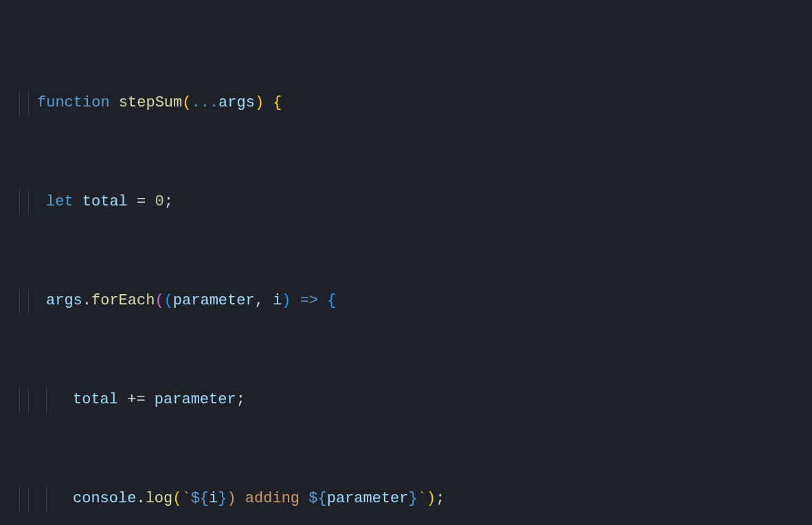 This screenshot has width=812, height=525. What do you see at coordinates (413, 499) in the screenshot?
I see `code-line: console.log(`${i}) adding ${parameter}`)…` at bounding box center [413, 499].